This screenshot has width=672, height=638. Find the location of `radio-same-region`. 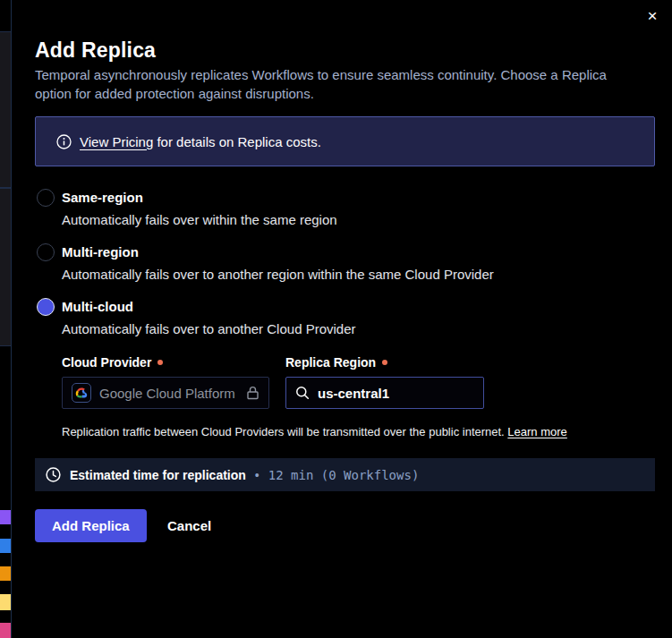

radio-same-region is located at coordinates (46, 198).